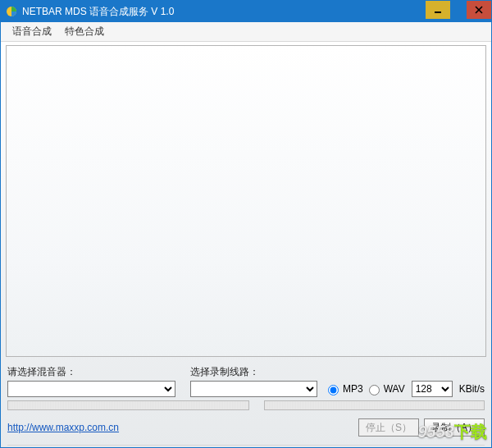  I want to click on title-bar: NETBAR MDS 语音合成服务 V 1.0, so click(246, 11).